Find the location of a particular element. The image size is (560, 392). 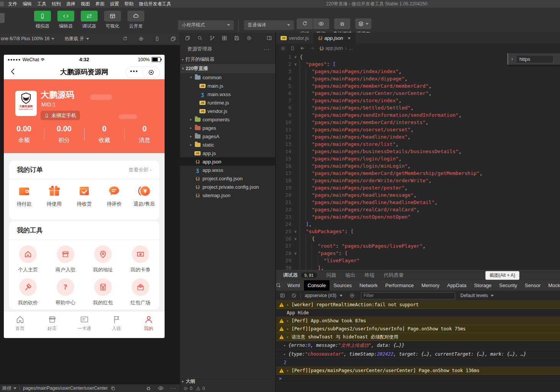

chevron-expand-icon: › is located at coordinates (512, 59).